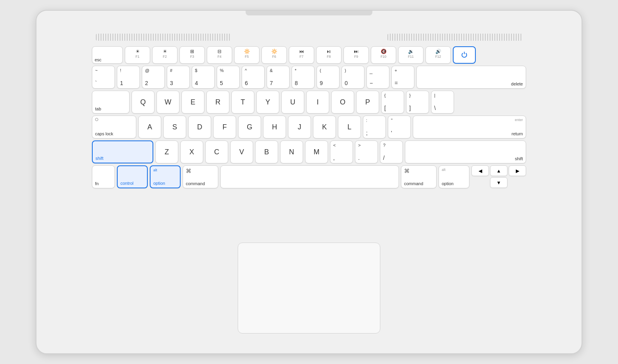 Image resolution: width=618 pixels, height=364 pixels. I want to click on option-right-key: alt option, so click(454, 177).